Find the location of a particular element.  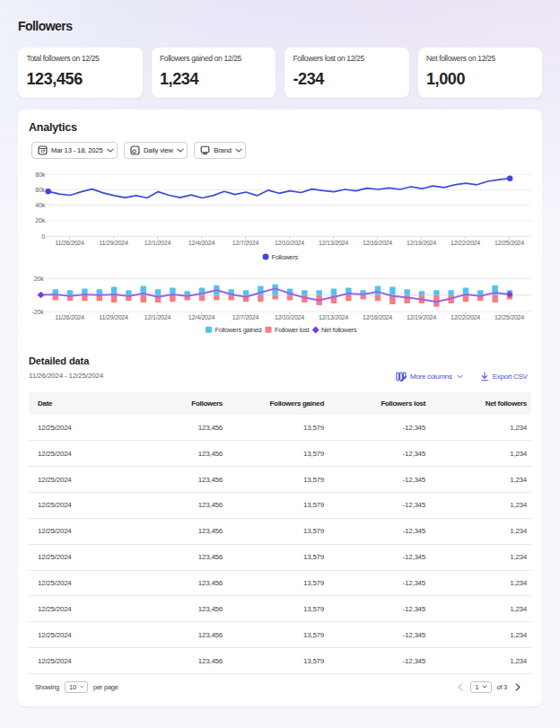

svg-text: 60k is located at coordinates (39, 190).